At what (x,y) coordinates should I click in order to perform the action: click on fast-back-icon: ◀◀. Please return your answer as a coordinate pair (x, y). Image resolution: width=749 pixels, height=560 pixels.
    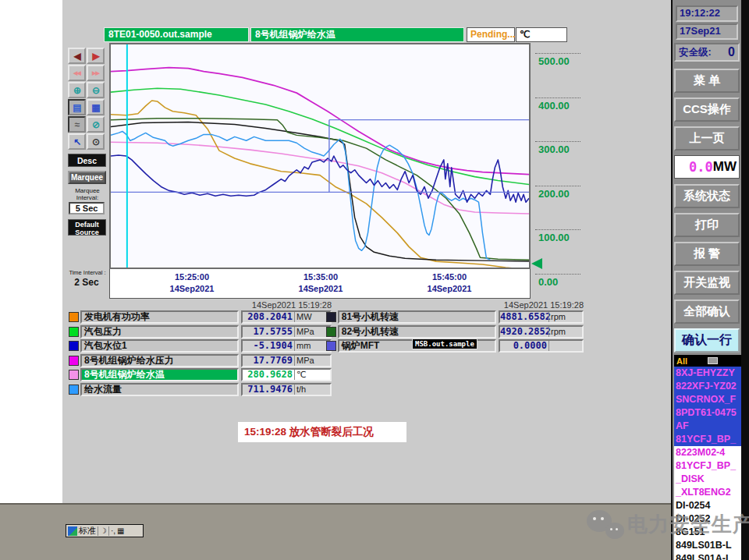
    Looking at the image, I should click on (76, 73).